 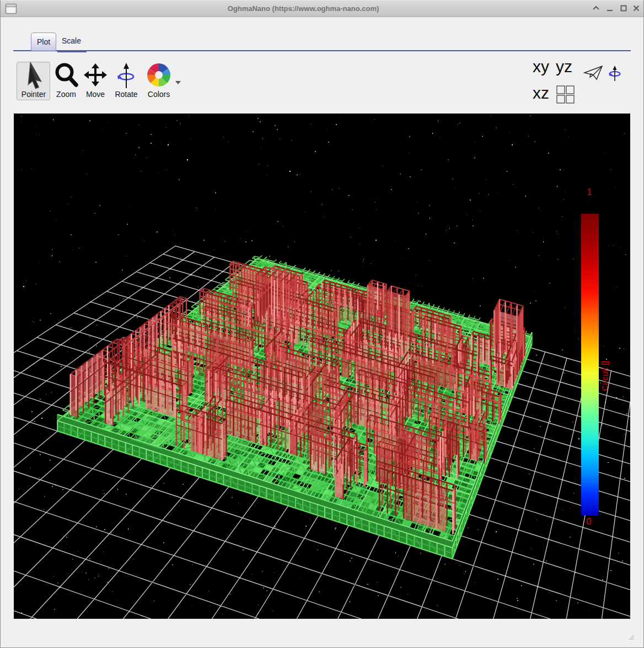 I want to click on svg-text: 1, so click(x=589, y=192).